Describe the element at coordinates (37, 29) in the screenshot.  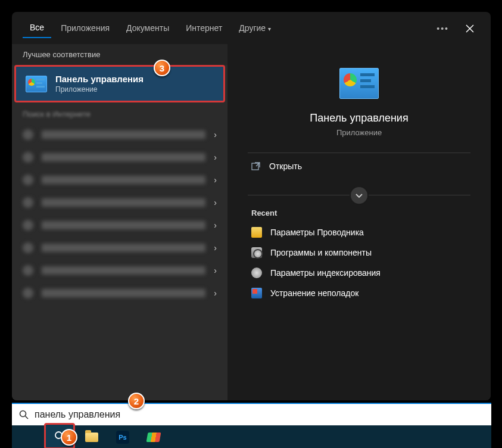
I see `tab-all: Все` at that location.